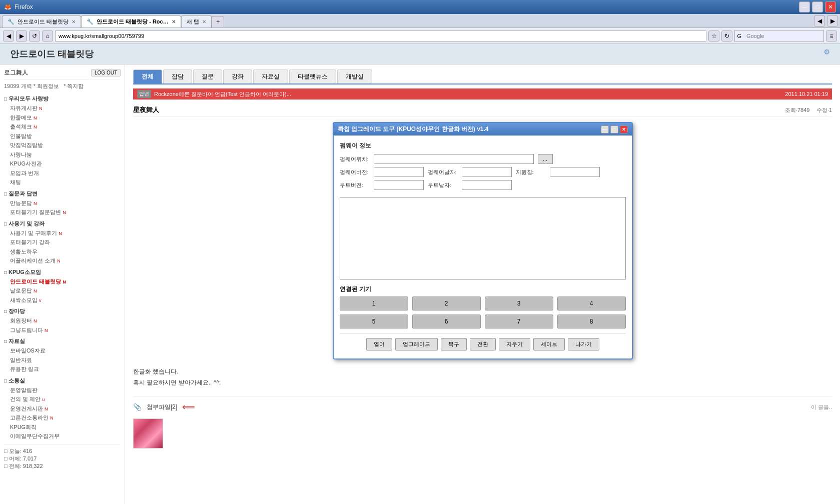  What do you see at coordinates (62, 360) in the screenshot?
I see `sidebar-item-general-data: 일반자료` at bounding box center [62, 360].